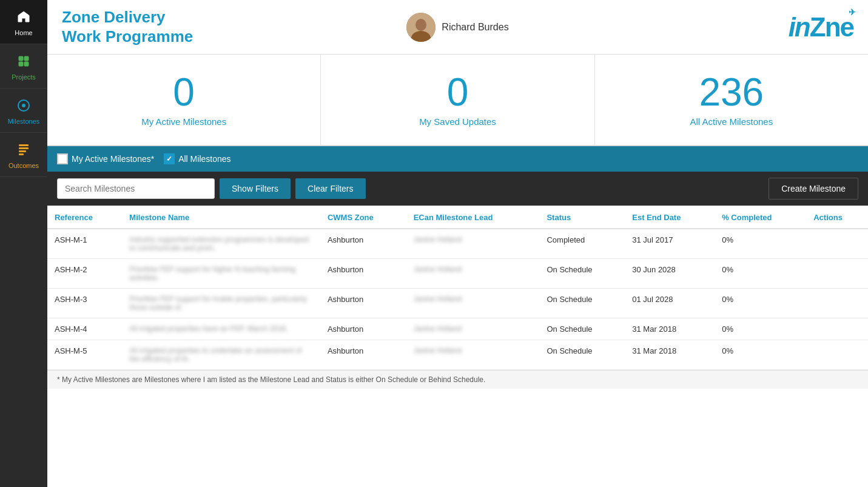  What do you see at coordinates (582, 303) in the screenshot?
I see `cell-status-2: On Schedule` at bounding box center [582, 303].